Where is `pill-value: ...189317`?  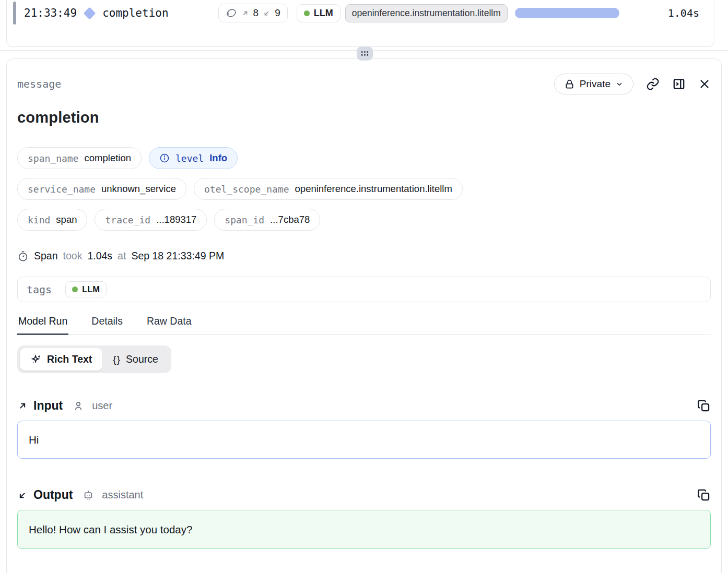
pill-value: ...189317 is located at coordinates (177, 220).